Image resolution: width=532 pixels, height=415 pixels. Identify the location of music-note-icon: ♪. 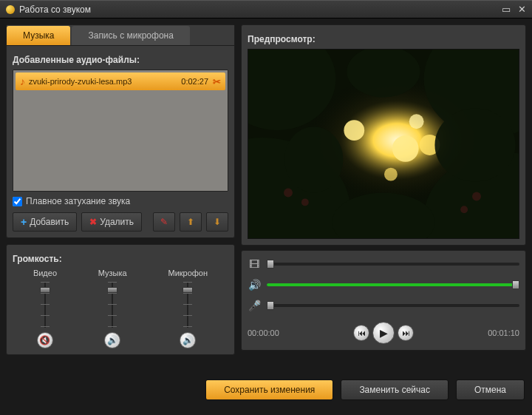
(22, 81).